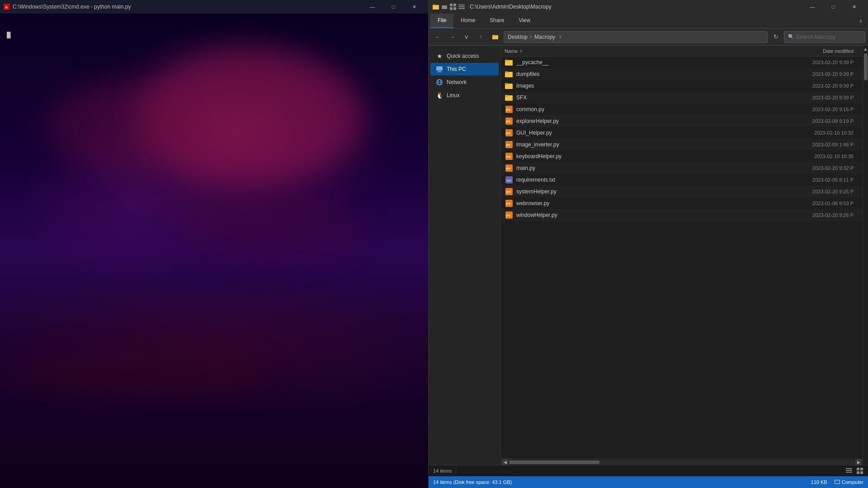  I want to click on file-row: PY explorerHelper.py 2023-02-09 9:19 P, so click(682, 121).